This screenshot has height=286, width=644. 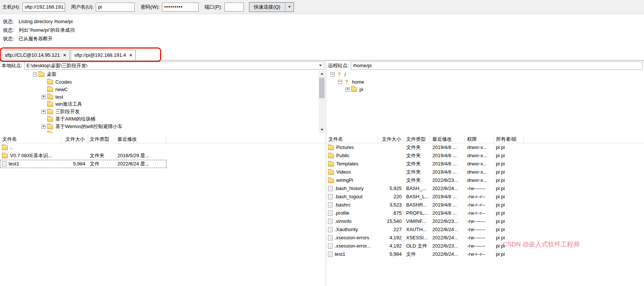 I want to click on file-name-cell: test1, so click(x=352, y=254).